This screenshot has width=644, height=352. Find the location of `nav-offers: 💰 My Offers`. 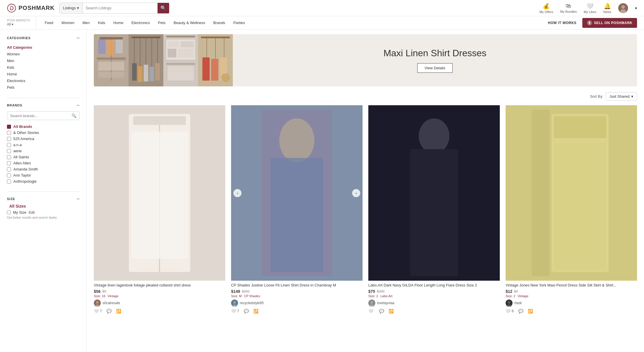

nav-offers: 💰 My Offers is located at coordinates (546, 8).